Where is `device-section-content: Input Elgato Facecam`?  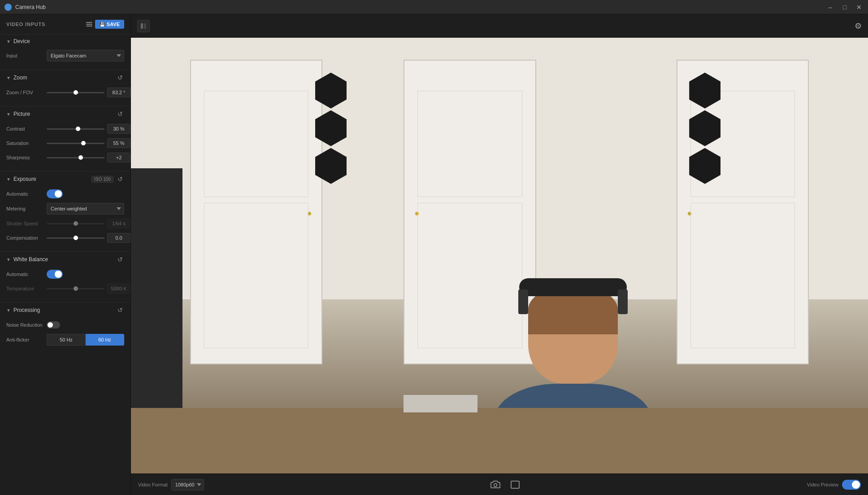
device-section-content: Input Elgato Facecam is located at coordinates (65, 59).